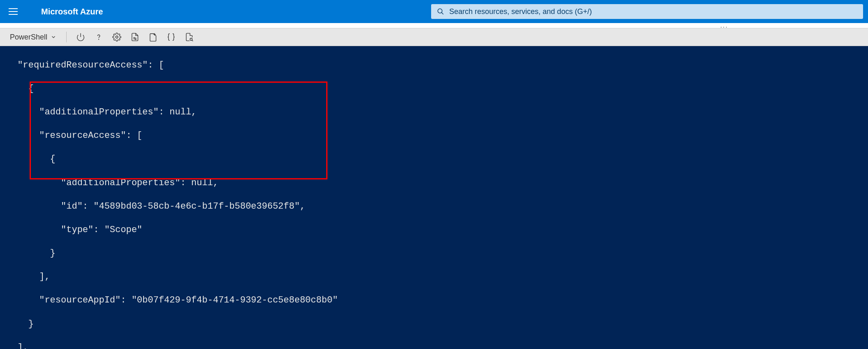 The image size is (868, 349). I want to click on resize-handle-row: ..., so click(434, 26).